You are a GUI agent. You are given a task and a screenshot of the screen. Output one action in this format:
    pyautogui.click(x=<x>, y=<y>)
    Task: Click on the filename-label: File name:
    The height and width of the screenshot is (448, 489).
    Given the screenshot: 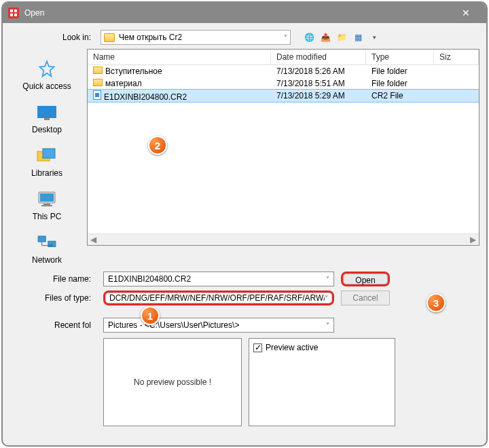 What is the action you would take?
    pyautogui.click(x=53, y=279)
    